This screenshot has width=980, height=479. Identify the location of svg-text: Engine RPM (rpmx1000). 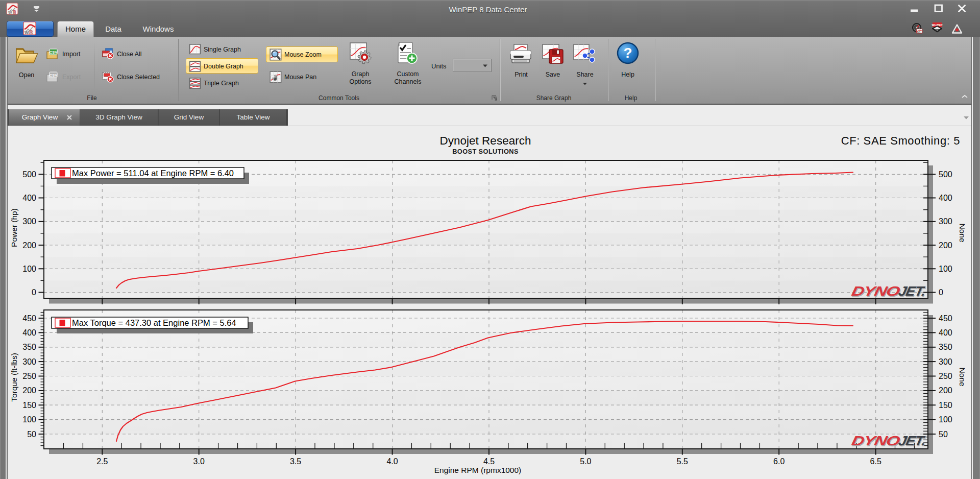
(478, 470).